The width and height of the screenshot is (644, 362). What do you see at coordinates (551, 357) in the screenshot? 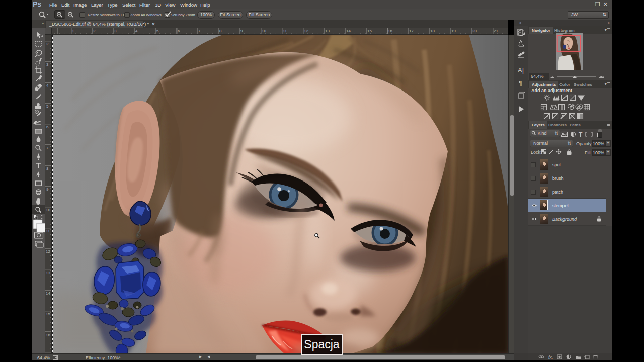
I see `svg-text: fx.` at bounding box center [551, 357].